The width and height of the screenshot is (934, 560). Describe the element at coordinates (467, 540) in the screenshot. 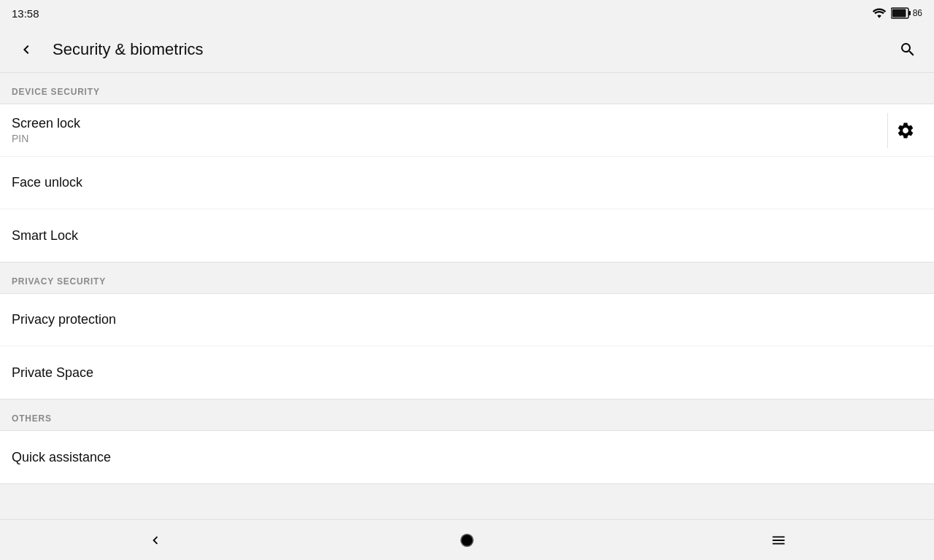

I see `nav-home-button` at that location.